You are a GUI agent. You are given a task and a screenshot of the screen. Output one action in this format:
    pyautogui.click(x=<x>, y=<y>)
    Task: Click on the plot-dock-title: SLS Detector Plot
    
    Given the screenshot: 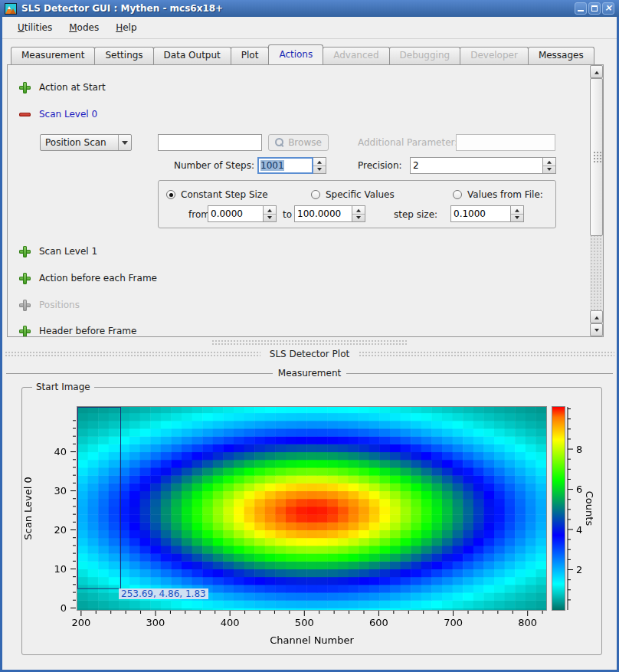 What is the action you would take?
    pyautogui.click(x=310, y=354)
    